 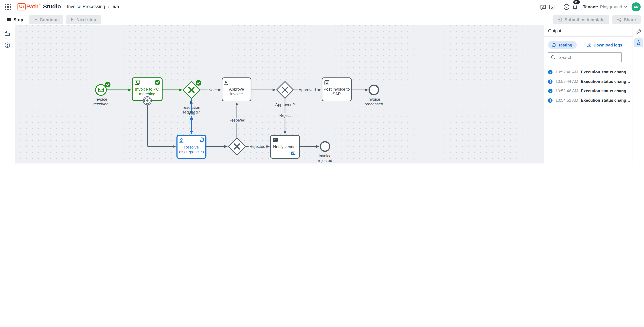 I want to click on project-files-button, so click(x=8, y=34).